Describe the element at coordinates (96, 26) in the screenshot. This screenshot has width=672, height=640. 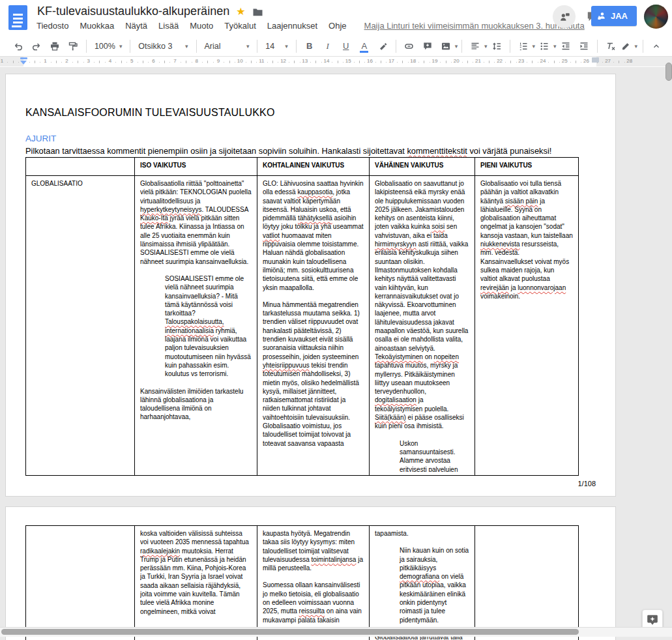
I see `menu-muokkaa: Muokkaa` at that location.